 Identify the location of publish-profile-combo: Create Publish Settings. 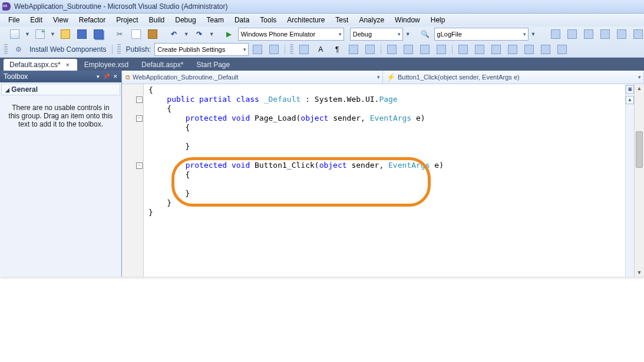
(202, 49).